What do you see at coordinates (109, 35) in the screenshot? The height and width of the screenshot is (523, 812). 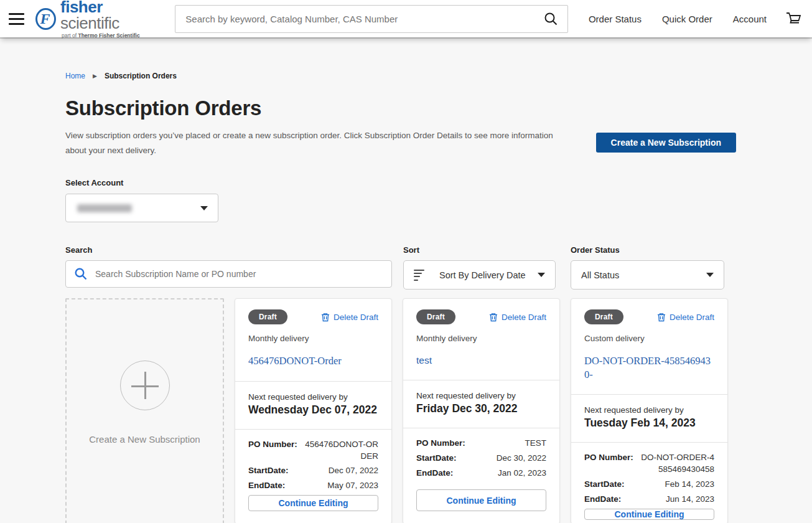 I see `logo-tagline: part of Thermo Fisher Scientific` at bounding box center [109, 35].